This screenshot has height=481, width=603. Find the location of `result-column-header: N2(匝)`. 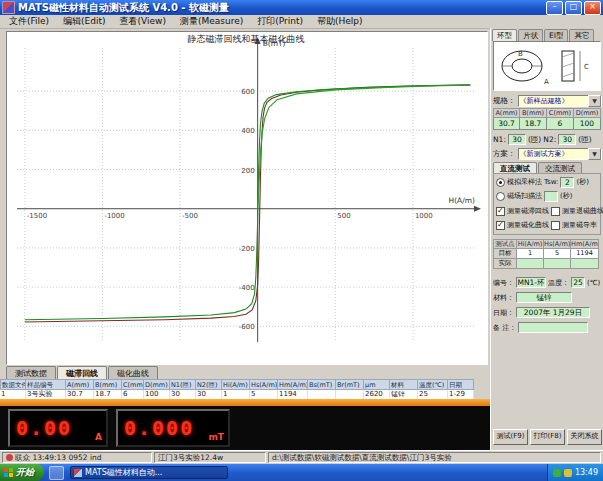

result-column-header: N2(匝) is located at coordinates (209, 384).